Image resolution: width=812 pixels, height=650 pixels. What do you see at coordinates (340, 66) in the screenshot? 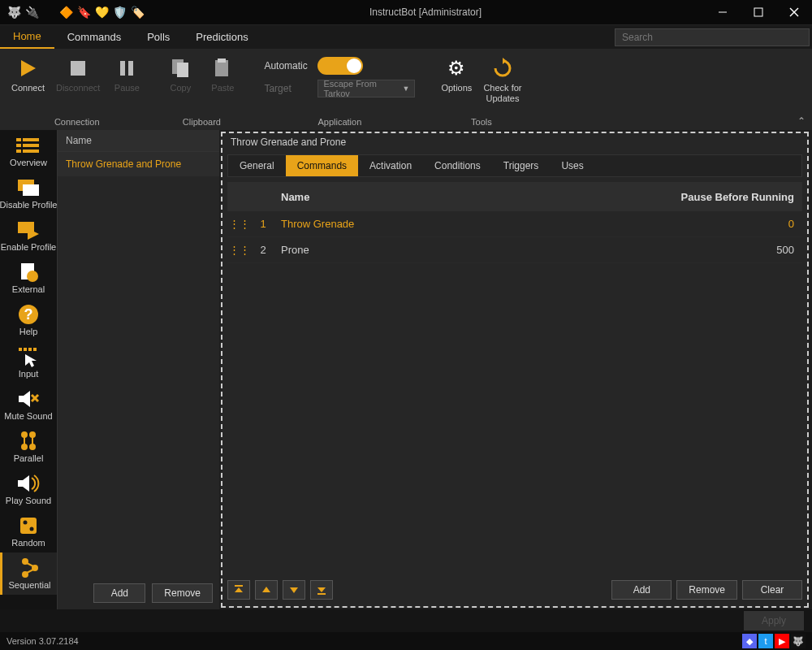
I see `automatic-toggle` at bounding box center [340, 66].